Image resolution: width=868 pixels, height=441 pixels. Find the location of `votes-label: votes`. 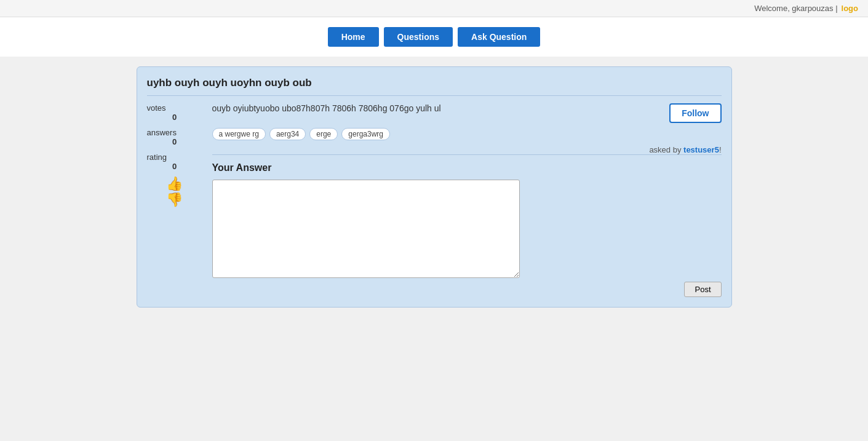

votes-label: votes is located at coordinates (175, 108).